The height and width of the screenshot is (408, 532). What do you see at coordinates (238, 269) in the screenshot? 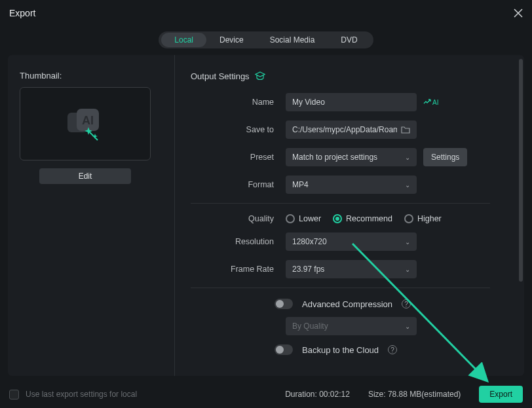
I see `framerate-label: Frame Rate` at bounding box center [238, 269].